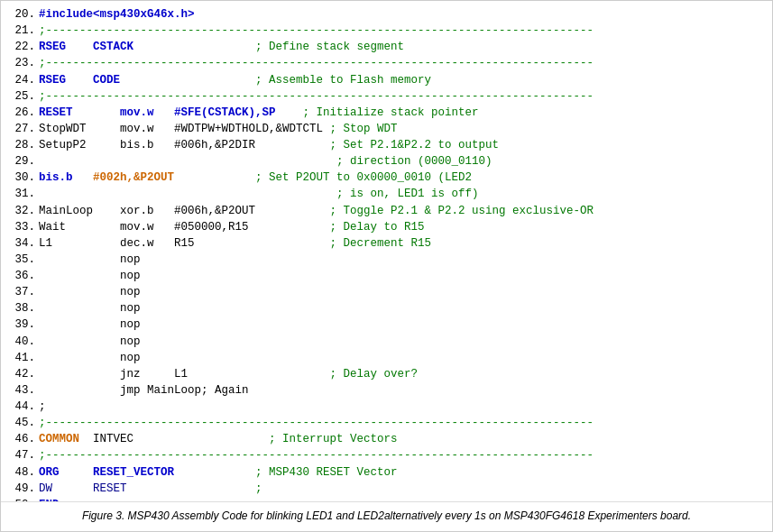 The image size is (773, 532). I want to click on code-token: Wait mov.w #050000,R15, so click(184, 227).